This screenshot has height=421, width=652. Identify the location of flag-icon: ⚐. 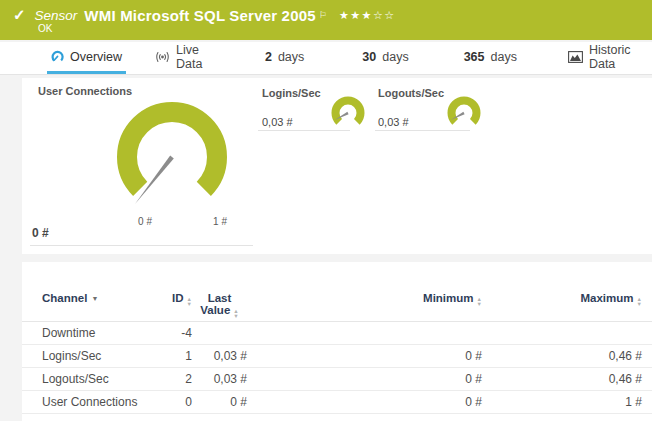
(323, 15).